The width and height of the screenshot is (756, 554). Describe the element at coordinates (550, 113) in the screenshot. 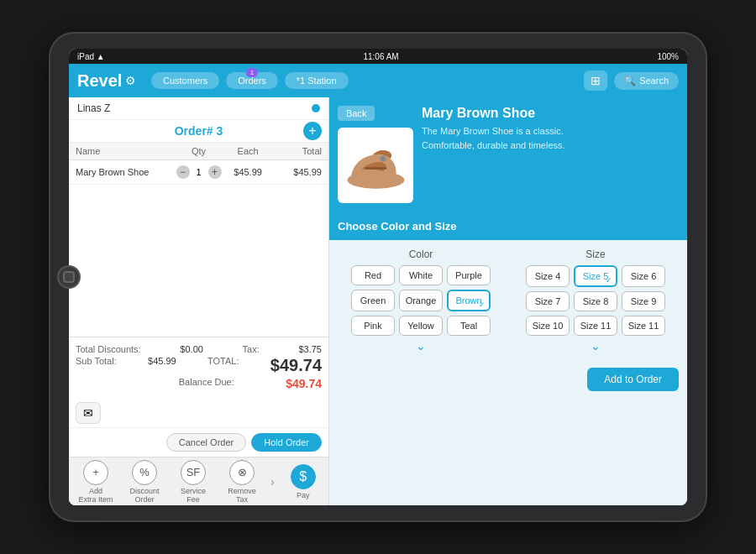

I see `product-name: Mary Brown Shoe` at that location.